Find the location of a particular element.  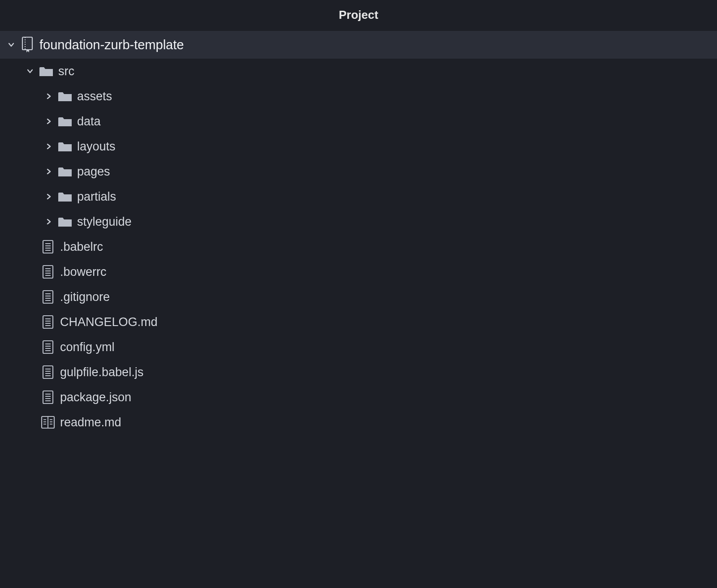

tree-item-label: readme.md is located at coordinates (91, 423).